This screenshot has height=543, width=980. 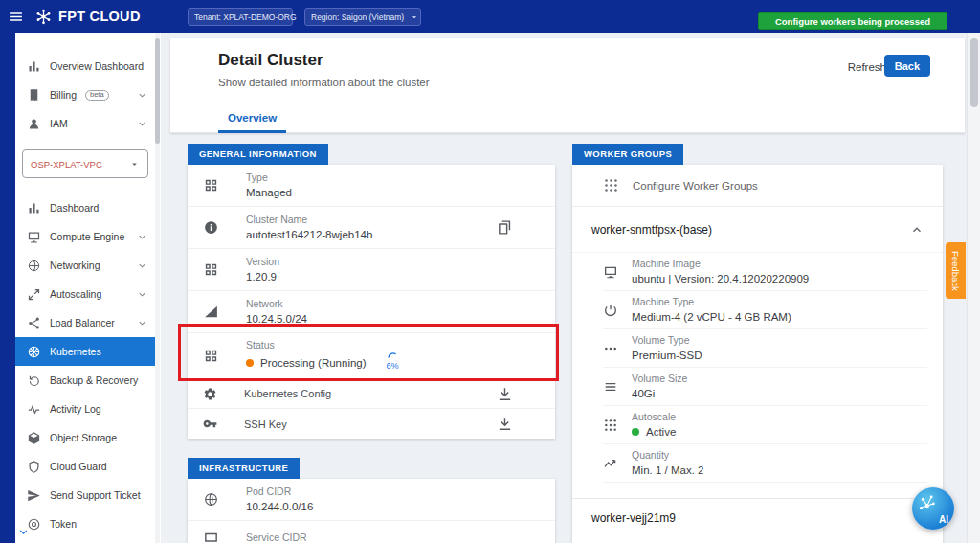 What do you see at coordinates (371, 395) in the screenshot?
I see `row-kubernetes-config: Kubernetes Config` at bounding box center [371, 395].